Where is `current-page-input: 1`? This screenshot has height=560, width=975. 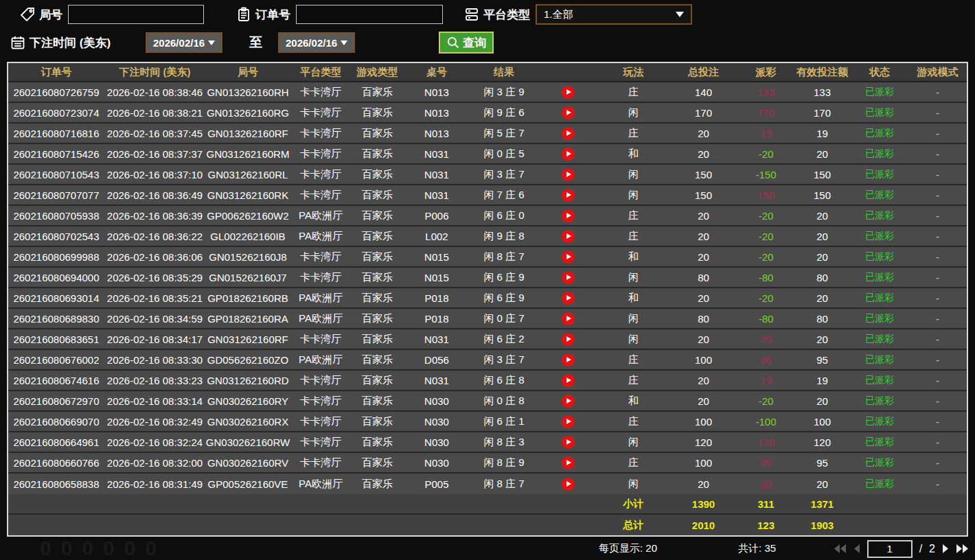
current-page-input: 1 is located at coordinates (890, 549).